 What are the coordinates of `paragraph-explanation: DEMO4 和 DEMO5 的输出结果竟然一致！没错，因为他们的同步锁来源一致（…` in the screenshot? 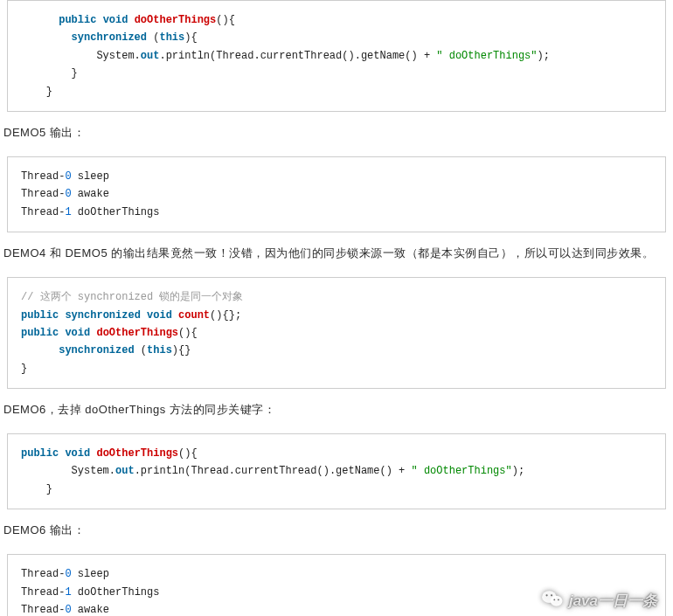 It's located at (338, 253).